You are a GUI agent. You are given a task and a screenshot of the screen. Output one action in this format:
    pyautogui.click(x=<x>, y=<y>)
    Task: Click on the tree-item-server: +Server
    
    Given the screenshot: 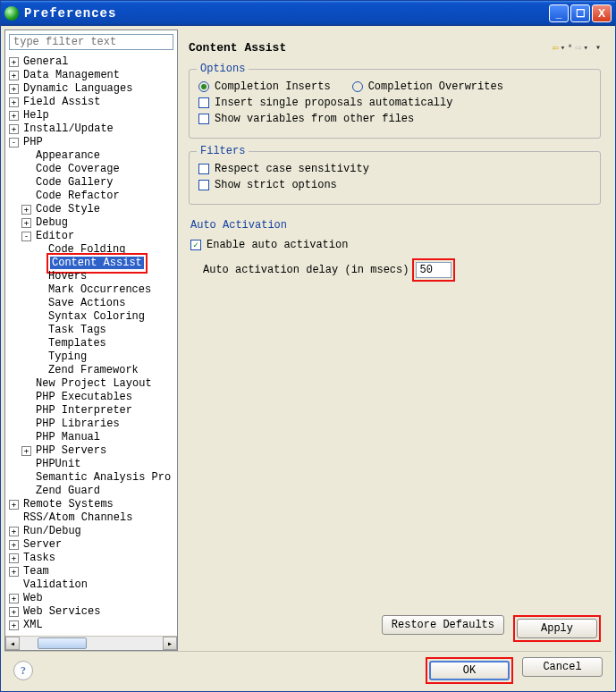 What is the action you would take?
    pyautogui.click(x=92, y=545)
    